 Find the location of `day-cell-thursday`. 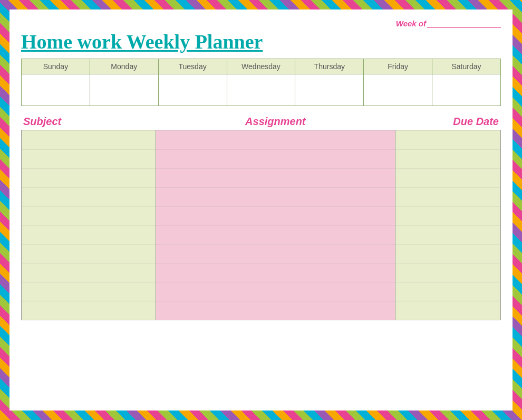

day-cell-thursday is located at coordinates (330, 90).